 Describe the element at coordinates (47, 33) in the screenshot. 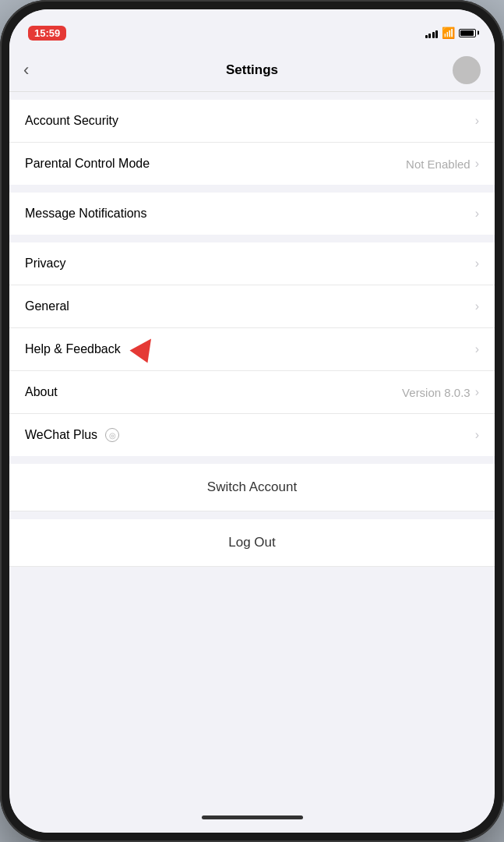

I see `status-time: 15:59` at that location.